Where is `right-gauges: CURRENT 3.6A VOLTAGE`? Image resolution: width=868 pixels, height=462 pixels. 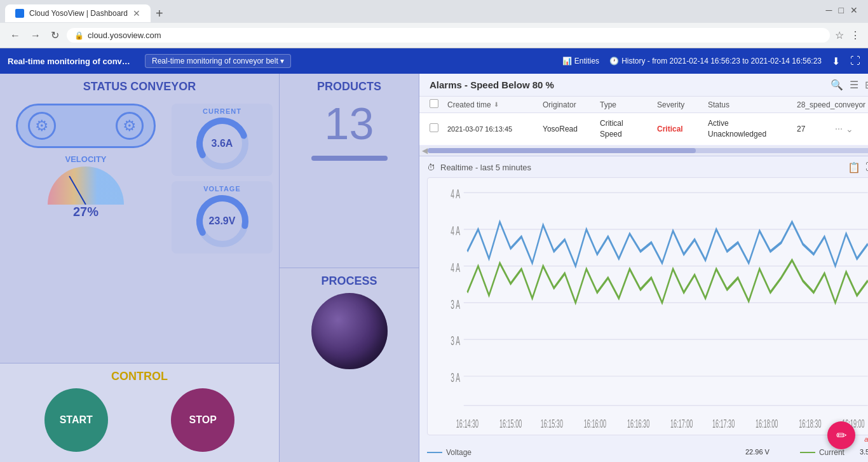
right-gauges: CURRENT 3.6A VOLTAGE is located at coordinates (225, 230).